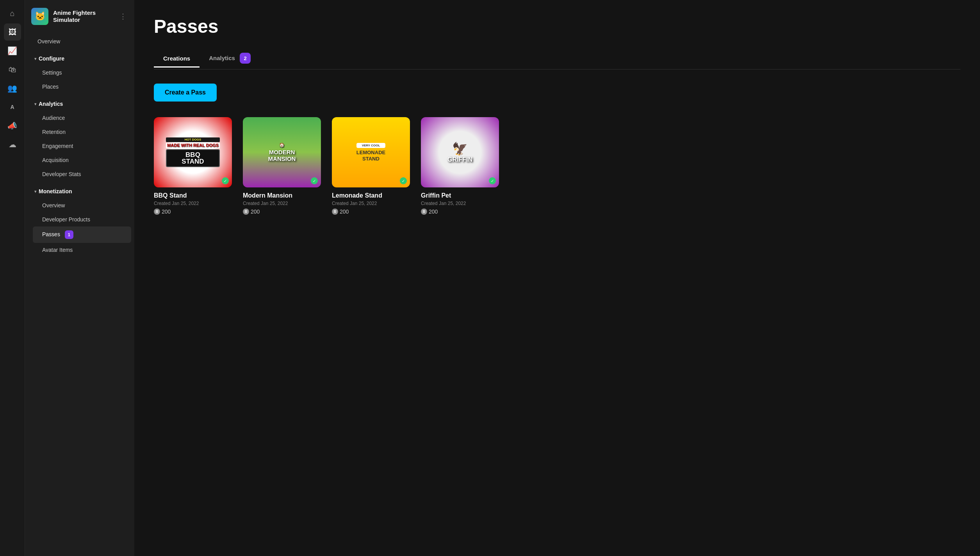 The height and width of the screenshot is (556, 980). I want to click on griffin-emoji: 🦅, so click(460, 149).